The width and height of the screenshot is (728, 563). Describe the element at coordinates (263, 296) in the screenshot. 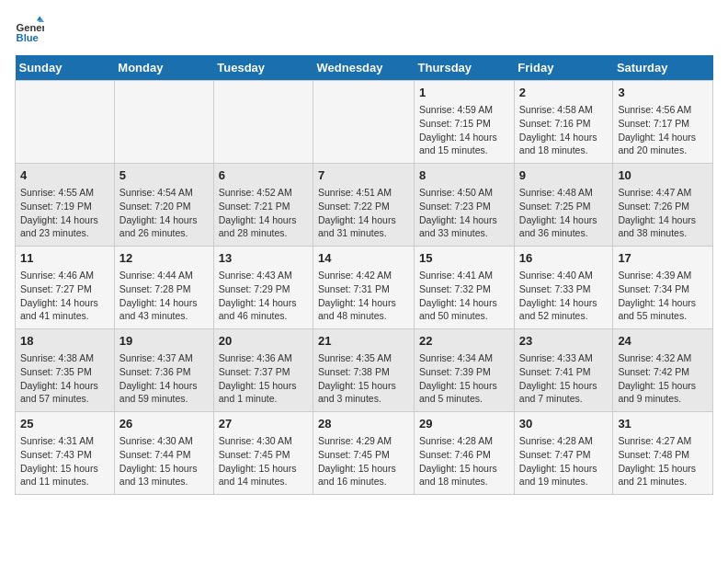

I see `day-info: Sunrise: 4:43 AM Sunset: 7:29 PM Dayligh…` at that location.